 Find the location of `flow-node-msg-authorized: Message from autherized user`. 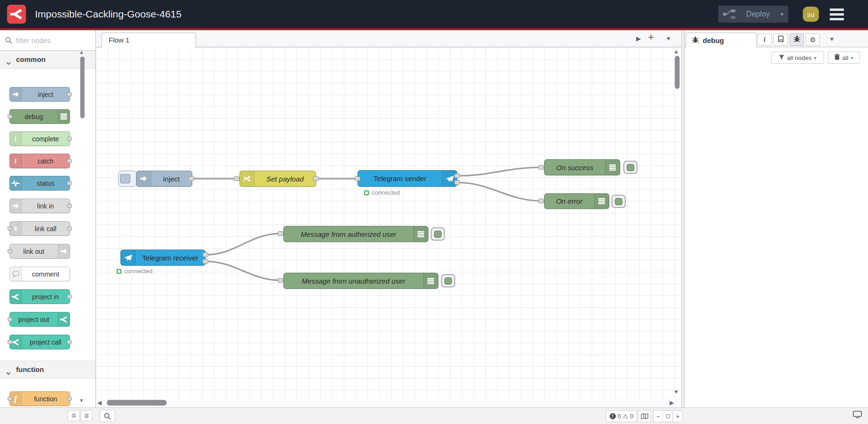

flow-node-msg-authorized: Message from autherized user is located at coordinates (356, 234).